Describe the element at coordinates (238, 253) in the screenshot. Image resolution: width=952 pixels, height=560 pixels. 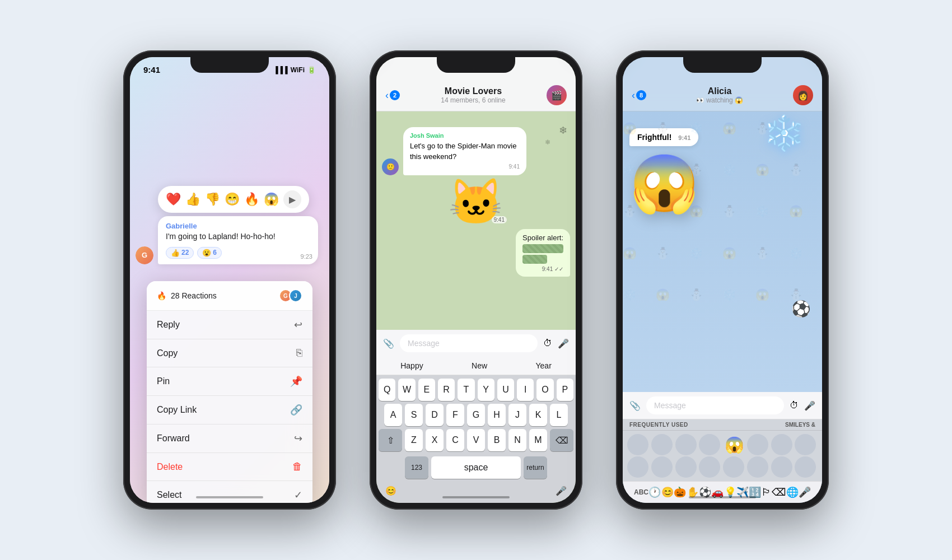
I see `message-reactions: 👍 22 😮 6` at that location.